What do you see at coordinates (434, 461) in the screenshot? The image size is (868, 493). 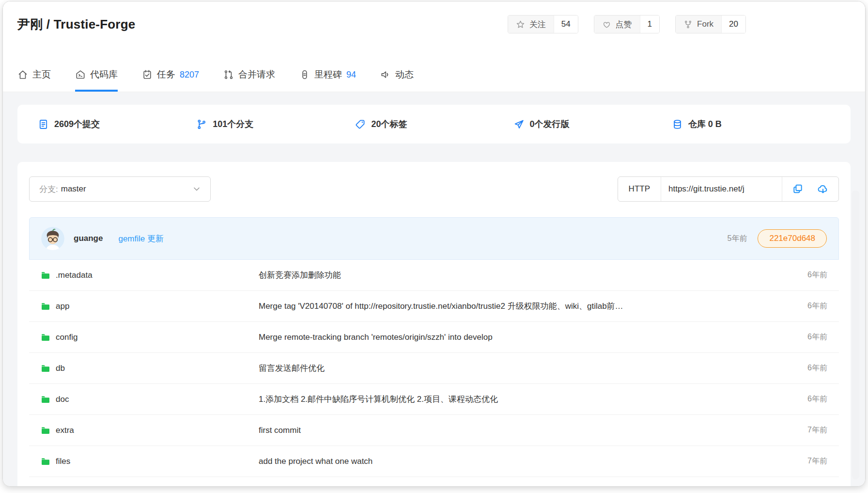 I see `file-row-files: files add the project what one watch 7年前` at bounding box center [434, 461].